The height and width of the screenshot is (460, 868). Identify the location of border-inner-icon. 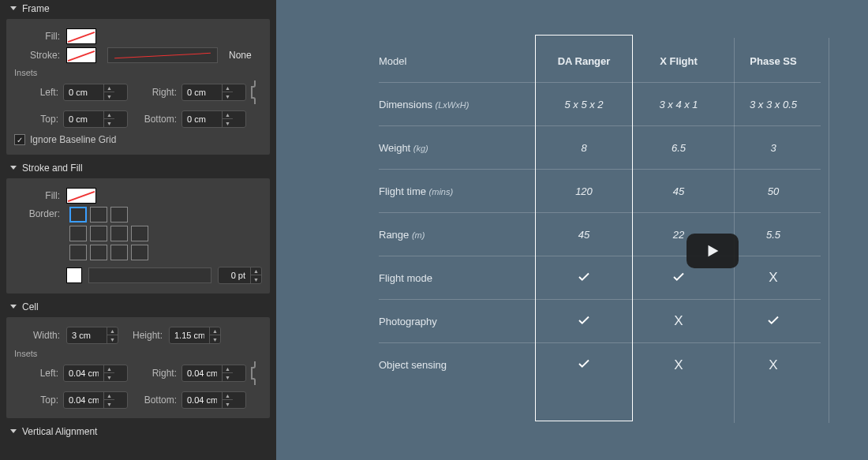
(99, 215).